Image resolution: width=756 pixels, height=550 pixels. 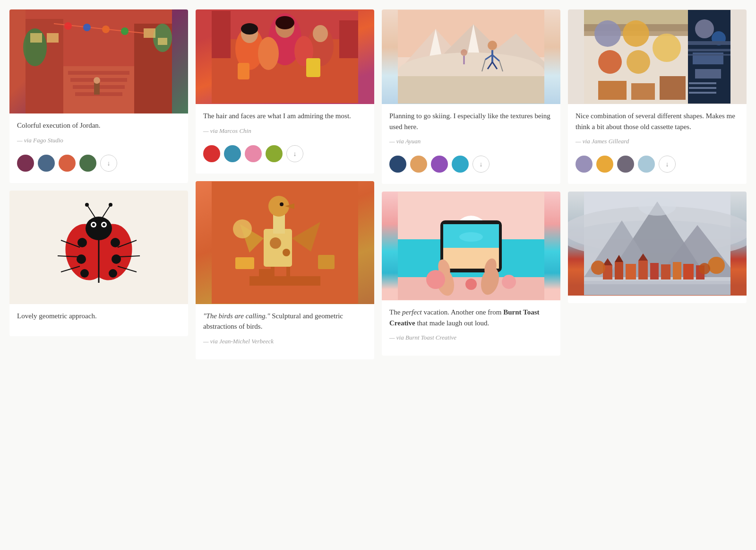 What do you see at coordinates (285, 154) in the screenshot?
I see `card-marcos-palette: ↓` at bounding box center [285, 154].